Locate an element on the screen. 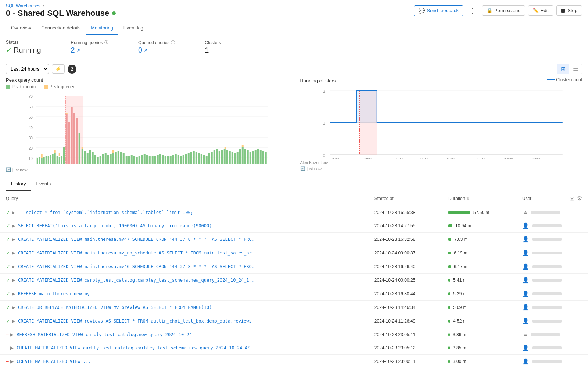 The height and width of the screenshot is (367, 588). user-col-label: User is located at coordinates (527, 199).